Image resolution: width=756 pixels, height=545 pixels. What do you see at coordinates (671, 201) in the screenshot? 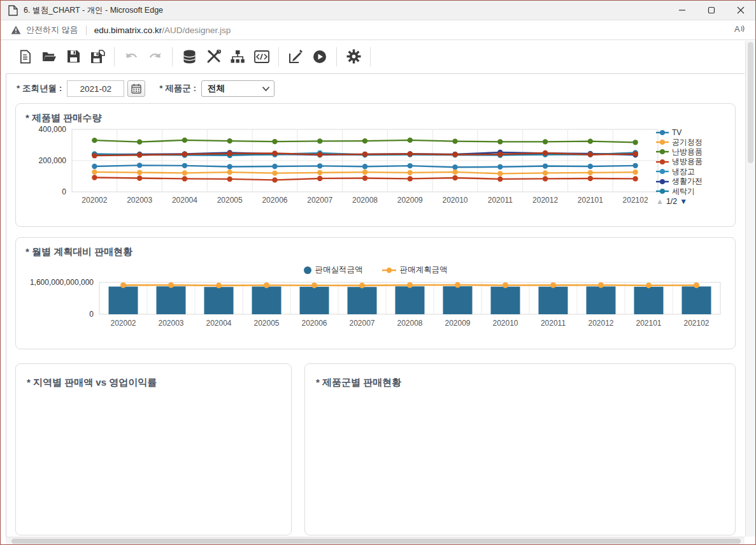
I see `legend-page-indicator: 1/2` at bounding box center [671, 201].